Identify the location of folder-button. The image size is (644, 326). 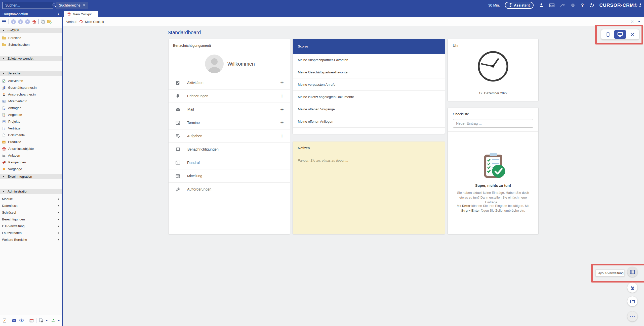
(632, 301).